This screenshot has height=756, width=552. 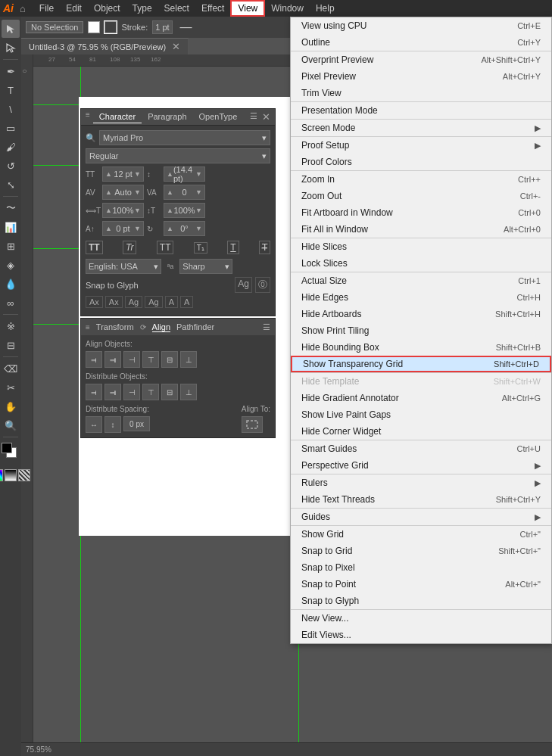 I want to click on snap-icon-1: Ag, so click(x=244, y=285).